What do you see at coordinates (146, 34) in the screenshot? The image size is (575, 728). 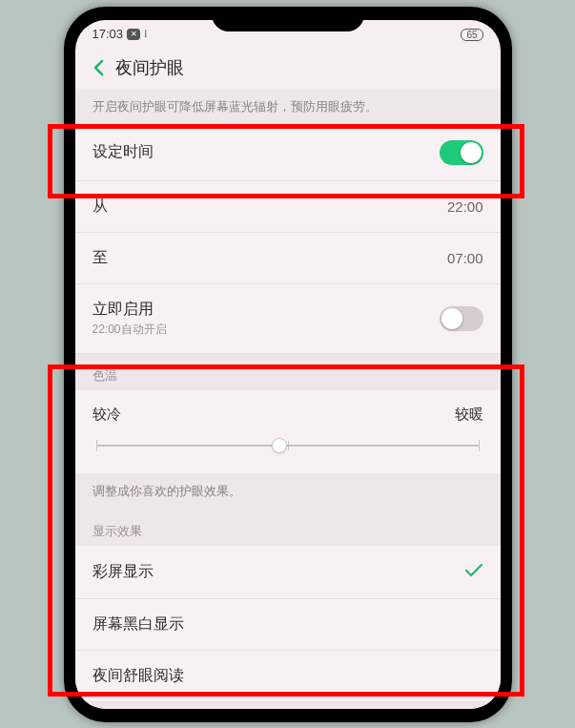 I see `status-wifi-icon: ⁞` at bounding box center [146, 34].